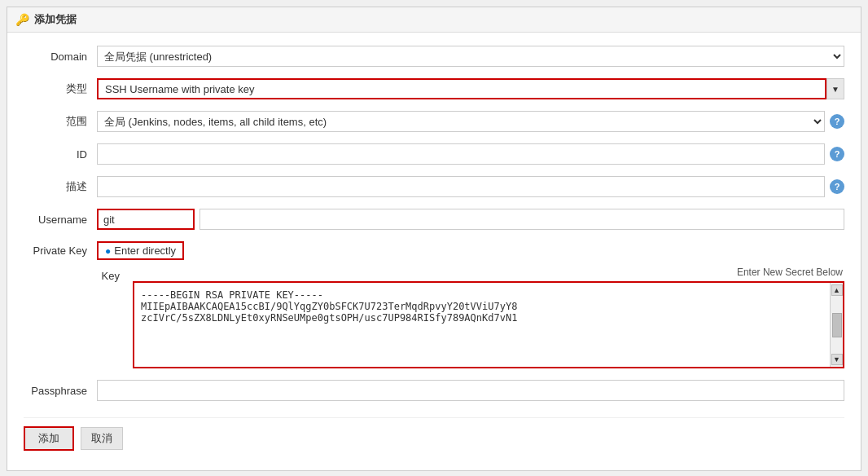 Image resolution: width=868 pixels, height=476 pixels. What do you see at coordinates (434, 89) in the screenshot?
I see `type-row: 类型 SSH Username with private key ▼` at bounding box center [434, 89].